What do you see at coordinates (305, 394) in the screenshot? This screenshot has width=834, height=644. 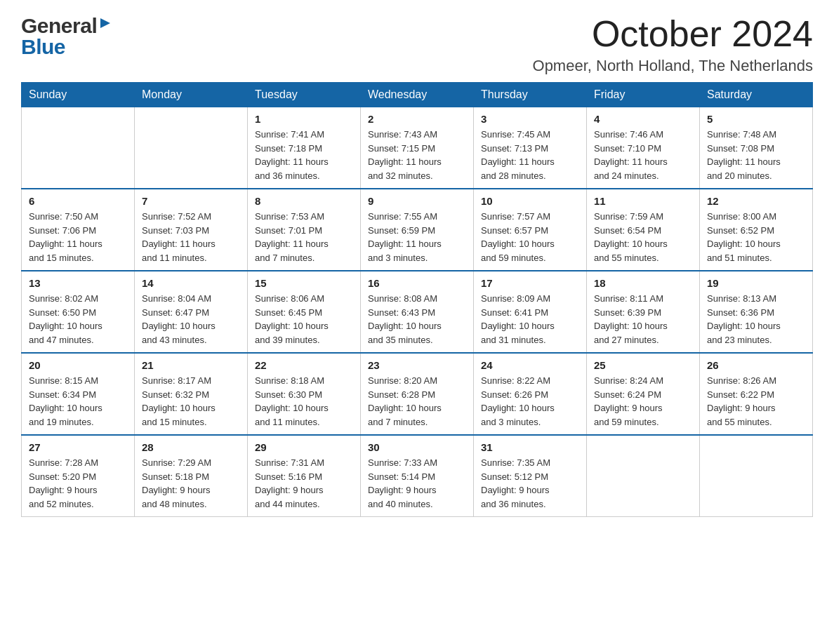 I see `calendar-cell: 22Sunrise: 8:18 AMSunset: 6:30 PMDayligh…` at bounding box center [305, 394].